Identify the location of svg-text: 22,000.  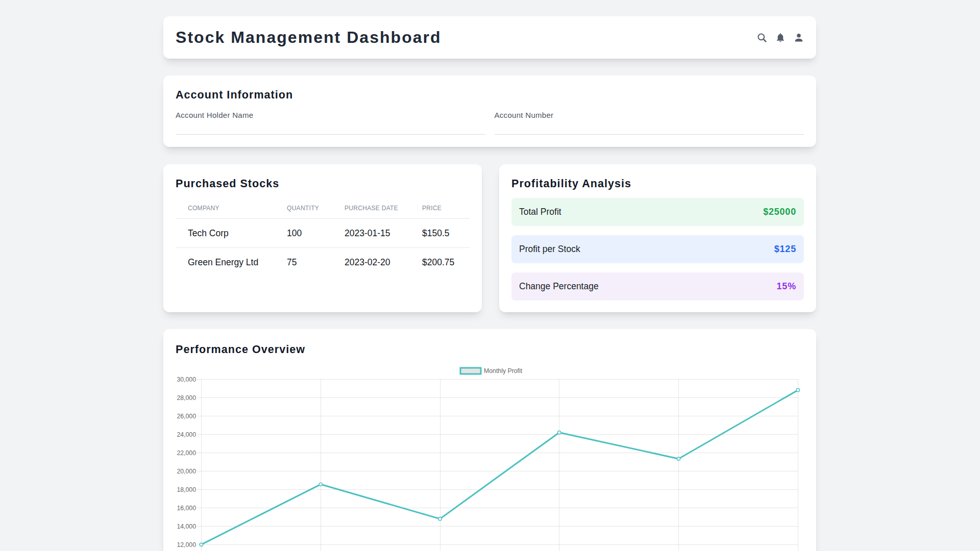
(186, 453).